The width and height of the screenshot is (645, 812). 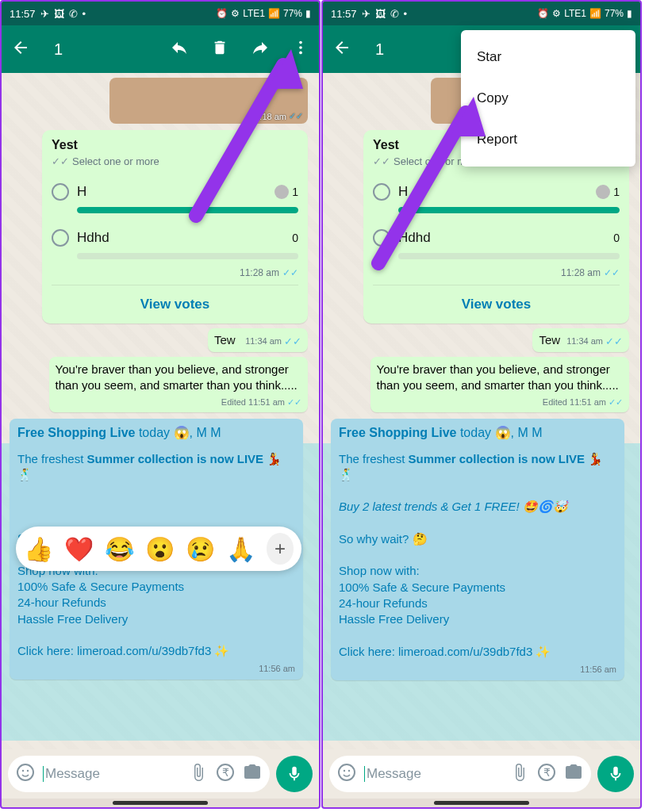 What do you see at coordinates (258, 340) in the screenshot?
I see `message-out: Tew 11:34 am✓✓` at bounding box center [258, 340].